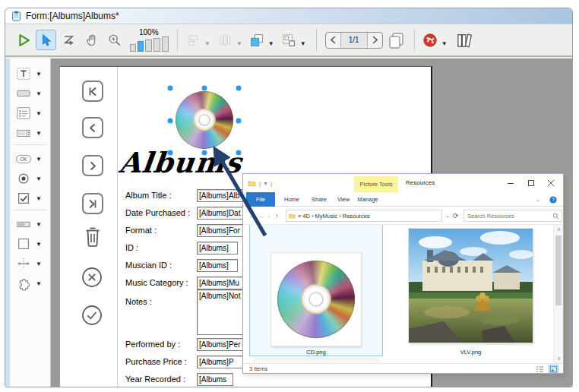 This screenshot has width=579, height=392. I want to click on checkbox-tool: ▼, so click(32, 198).